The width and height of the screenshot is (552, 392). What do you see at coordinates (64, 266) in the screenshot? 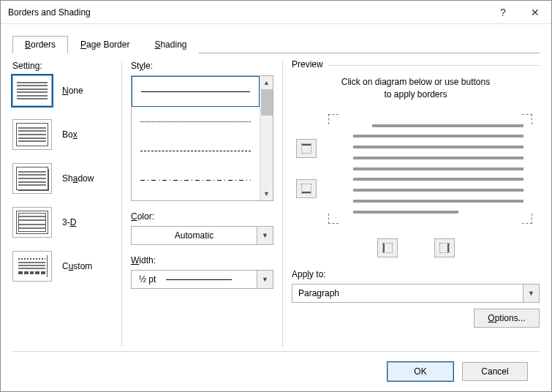
I see `setting-custom: Custom` at bounding box center [64, 266].